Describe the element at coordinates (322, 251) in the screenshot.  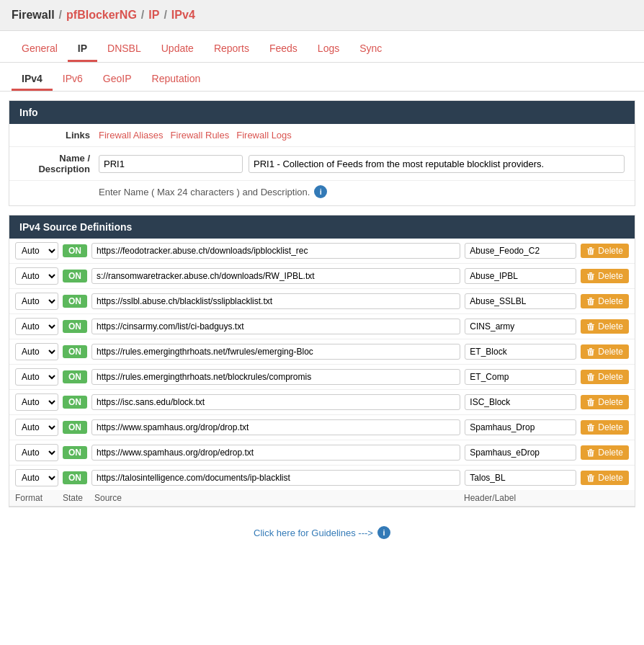
I see `source-row-0: Auto ON Delete` at that location.